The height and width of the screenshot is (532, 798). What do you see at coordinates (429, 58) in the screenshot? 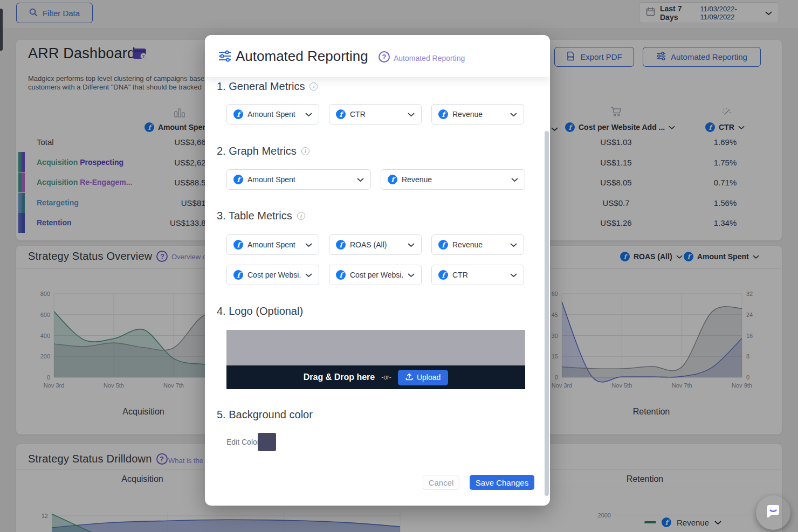
I see `modal-help-link: Automated Reporting` at bounding box center [429, 58].